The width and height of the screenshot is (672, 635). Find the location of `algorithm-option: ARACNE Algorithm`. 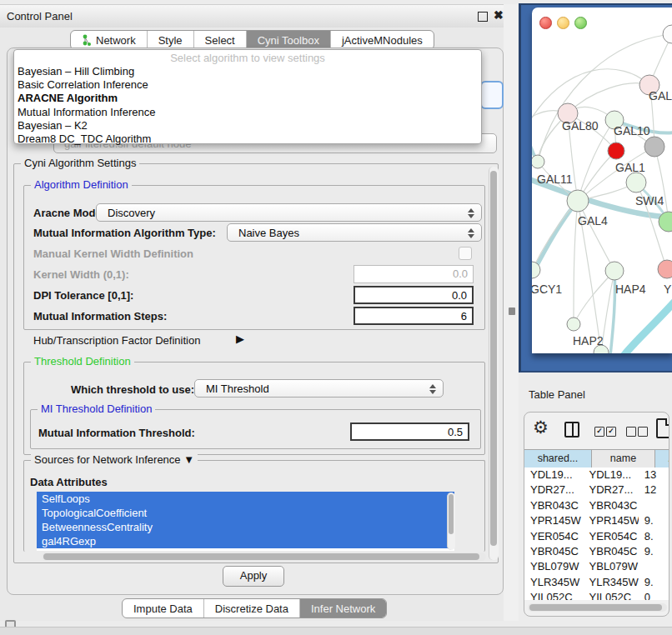

algorithm-option: ARACNE Algorithm is located at coordinates (248, 98).